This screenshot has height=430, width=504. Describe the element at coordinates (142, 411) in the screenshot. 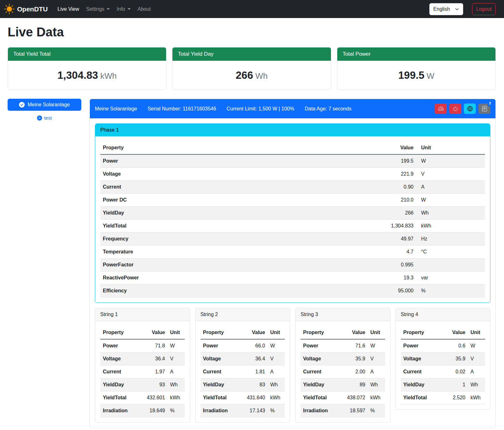

I see `table-row: Irradiation18.649%` at that location.